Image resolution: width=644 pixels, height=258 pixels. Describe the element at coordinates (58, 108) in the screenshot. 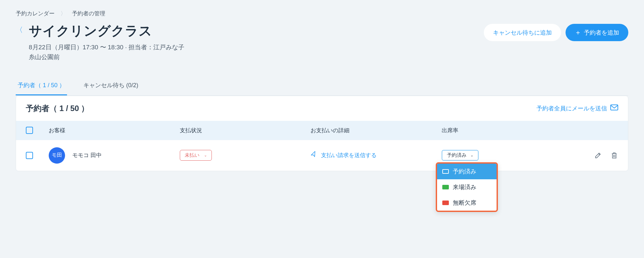

I see `card-title: 予約者（ 1 / 50 ）` at that location.